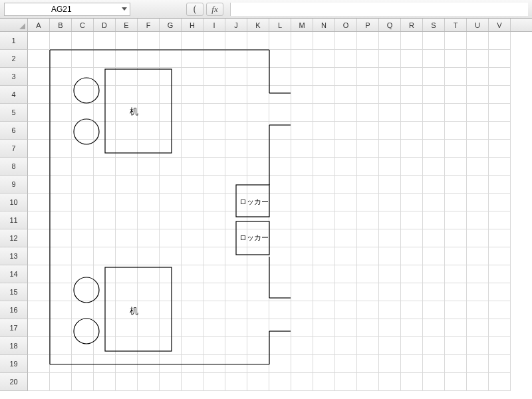 Image resolution: width=532 pixels, height=399 pixels. I want to click on column-header: V, so click(500, 25).